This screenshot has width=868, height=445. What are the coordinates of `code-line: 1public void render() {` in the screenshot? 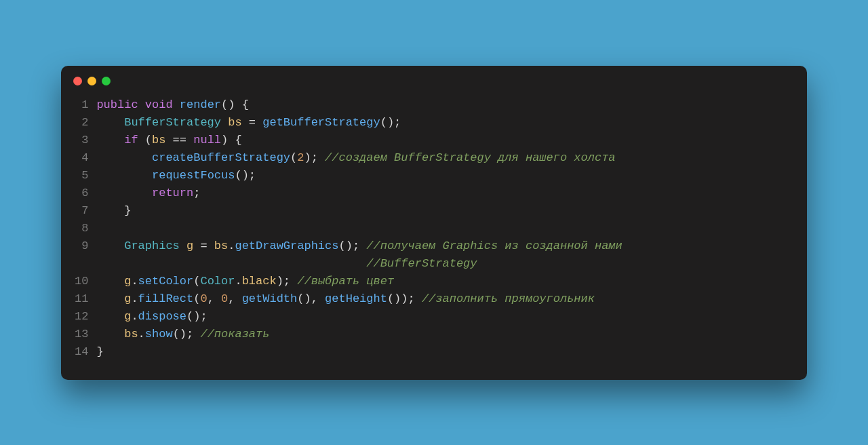 It's located at (434, 105).